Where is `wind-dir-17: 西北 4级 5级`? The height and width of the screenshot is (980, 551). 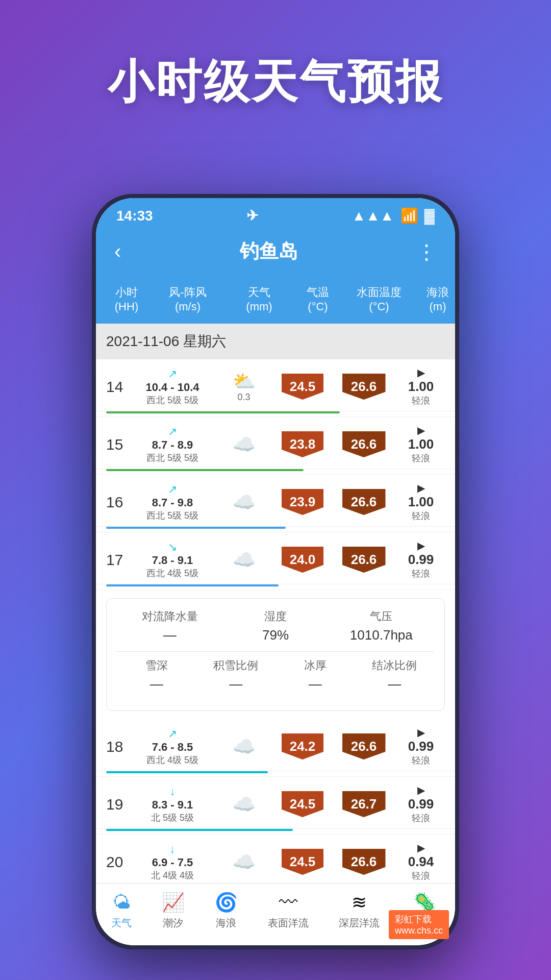 wind-dir-17: 西北 4级 5级 is located at coordinates (172, 573).